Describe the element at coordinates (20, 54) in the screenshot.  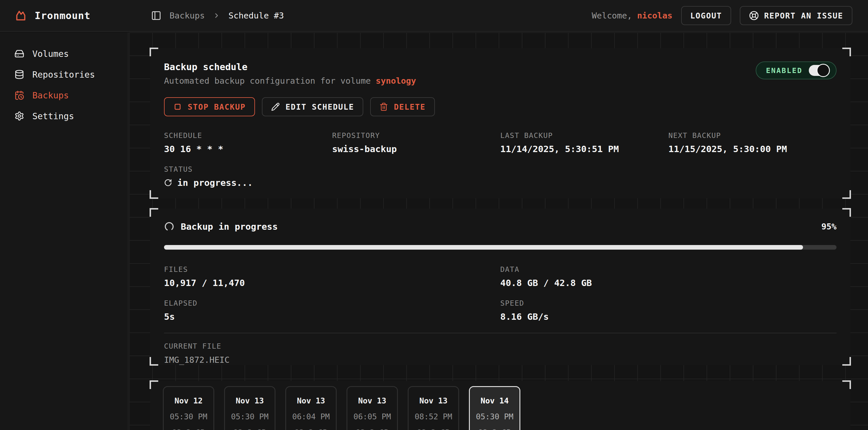
I see `hard-drive-icon` at that location.